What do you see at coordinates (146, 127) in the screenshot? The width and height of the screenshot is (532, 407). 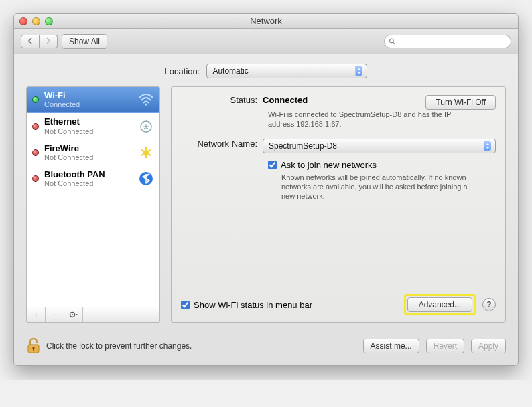 I see `ethernet-icon` at bounding box center [146, 127].